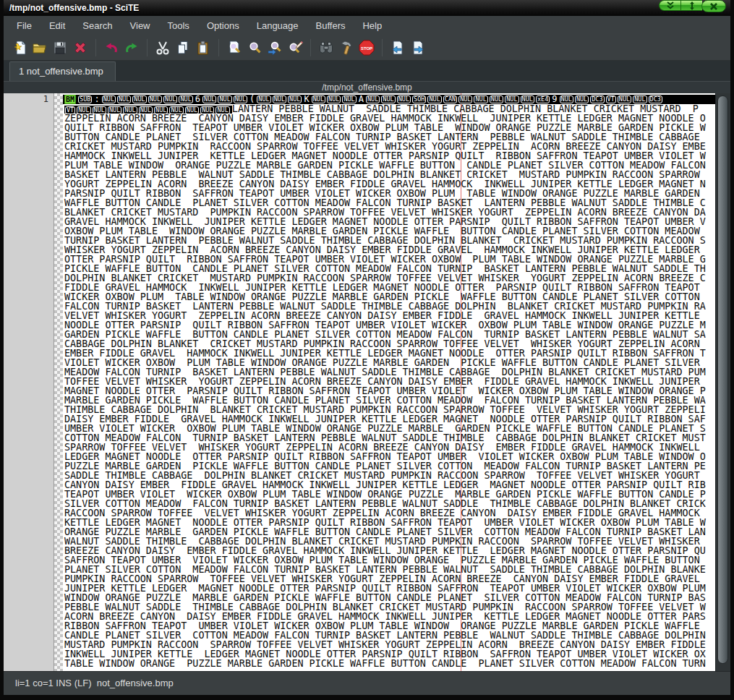  I want to click on undo-button, so click(111, 48).